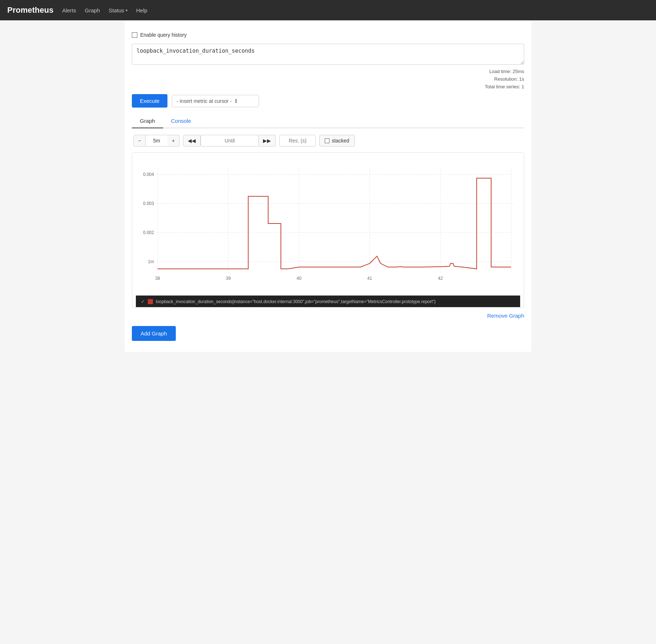 The image size is (656, 644). Describe the element at coordinates (156, 141) in the screenshot. I see `duration-controls: − +` at that location.